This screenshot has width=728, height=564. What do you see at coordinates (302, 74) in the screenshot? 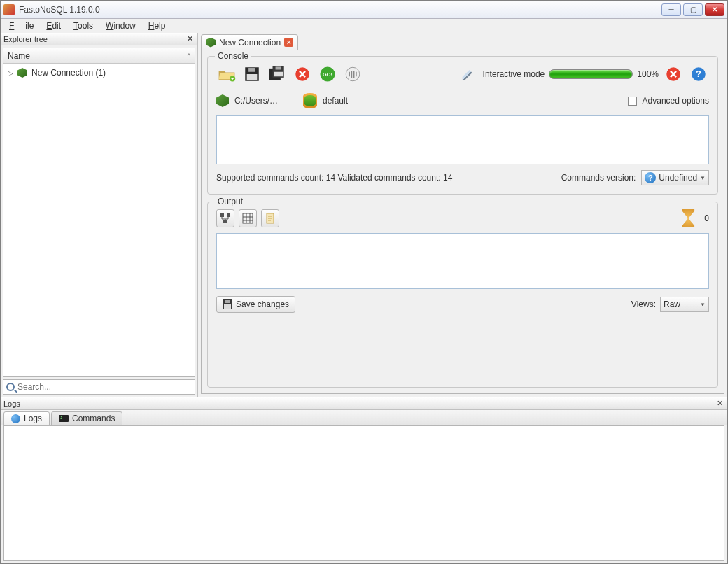
I see `clear-icon` at bounding box center [302, 74].